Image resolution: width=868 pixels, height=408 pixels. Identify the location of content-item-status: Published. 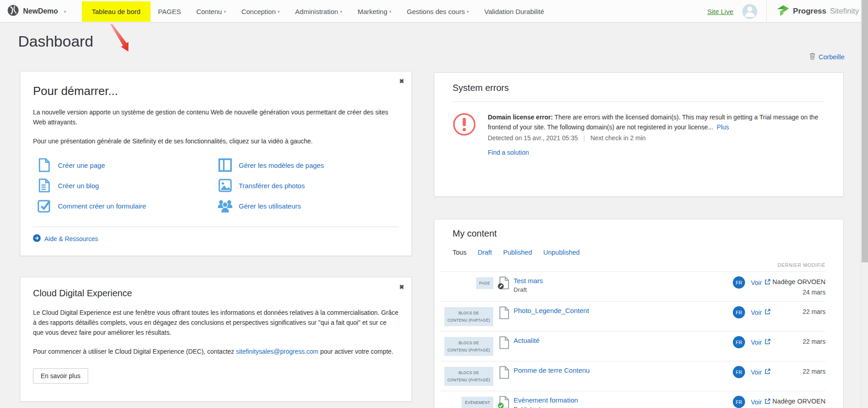
(623, 407).